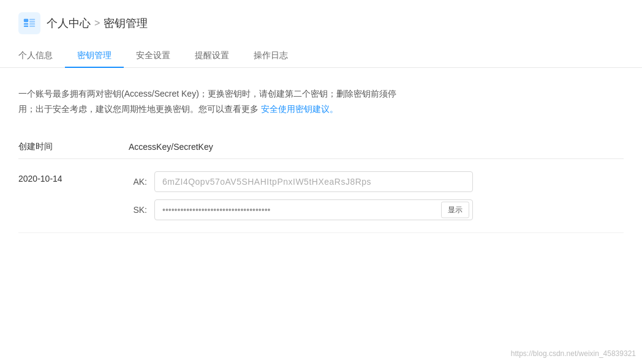 The width and height of the screenshot is (642, 364). What do you see at coordinates (138, 109) in the screenshot?
I see `info-text-line2: 用；出于安全考虑，建议您周期性地更换密钥。您可以查看更多` at bounding box center [138, 109].